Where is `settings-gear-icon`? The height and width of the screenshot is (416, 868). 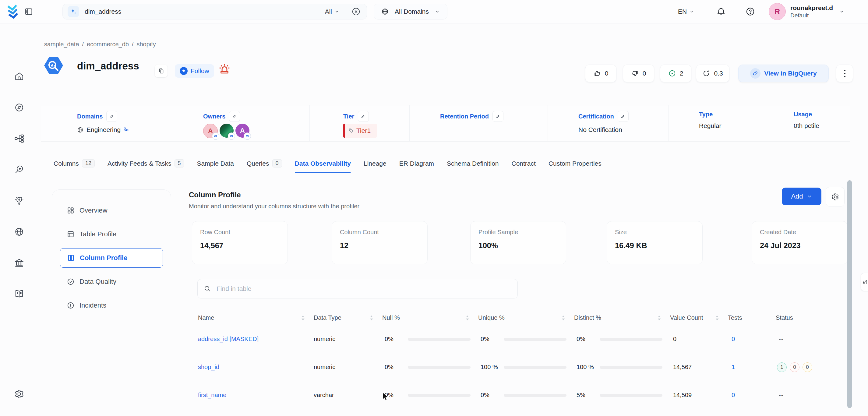
settings-gear-icon is located at coordinates (19, 394).